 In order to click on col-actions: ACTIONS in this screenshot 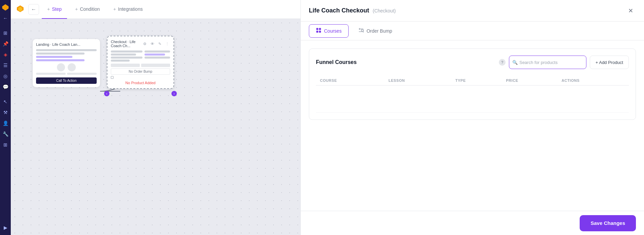, I will do `click(593, 81)`.